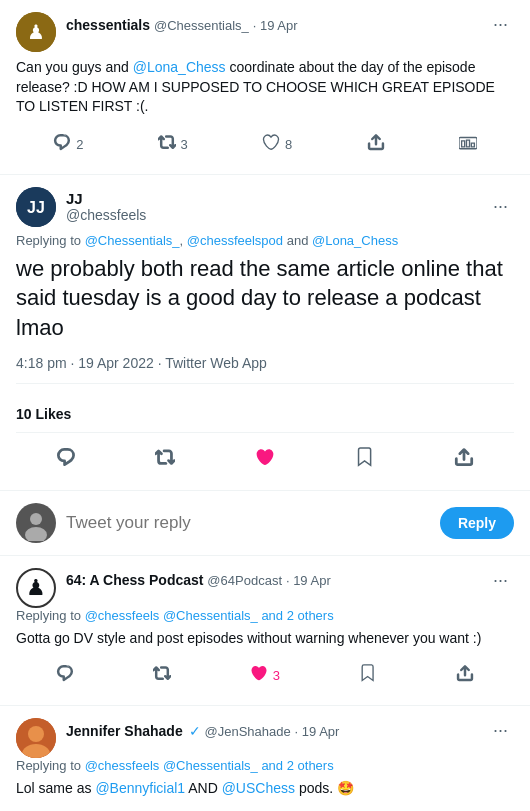 The image size is (530, 811). Describe the element at coordinates (173, 144) in the screenshot. I see `retweet-button: 3` at that location.